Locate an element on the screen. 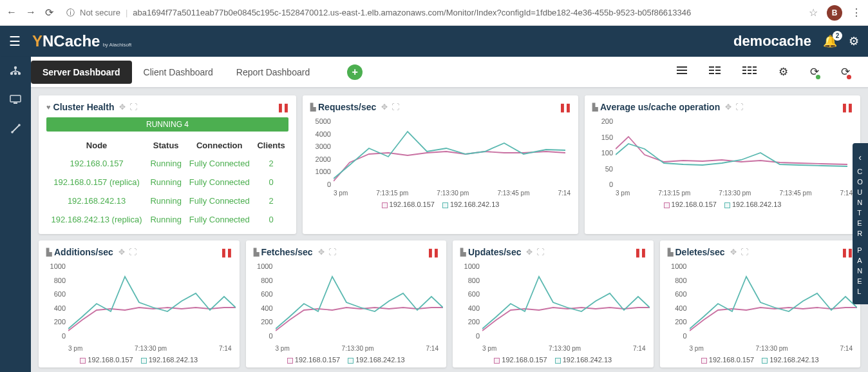 The image size is (868, 372). url-bar: ⓘ Not secure | aba1694f77a5011eab77b0e08… is located at coordinates (431, 13).